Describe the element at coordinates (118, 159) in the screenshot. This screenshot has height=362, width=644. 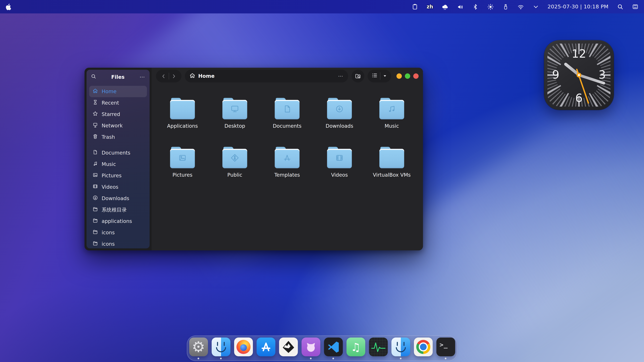
I see `files-sidebar: Files ⋯ Home Recent Starred Ne` at that location.